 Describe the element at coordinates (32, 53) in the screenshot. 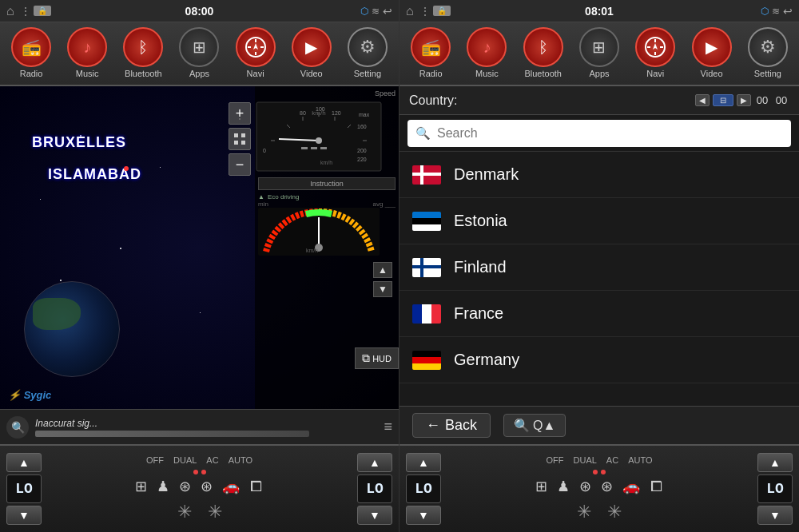

I see `left-nav-radio: 📻 Radio` at that location.